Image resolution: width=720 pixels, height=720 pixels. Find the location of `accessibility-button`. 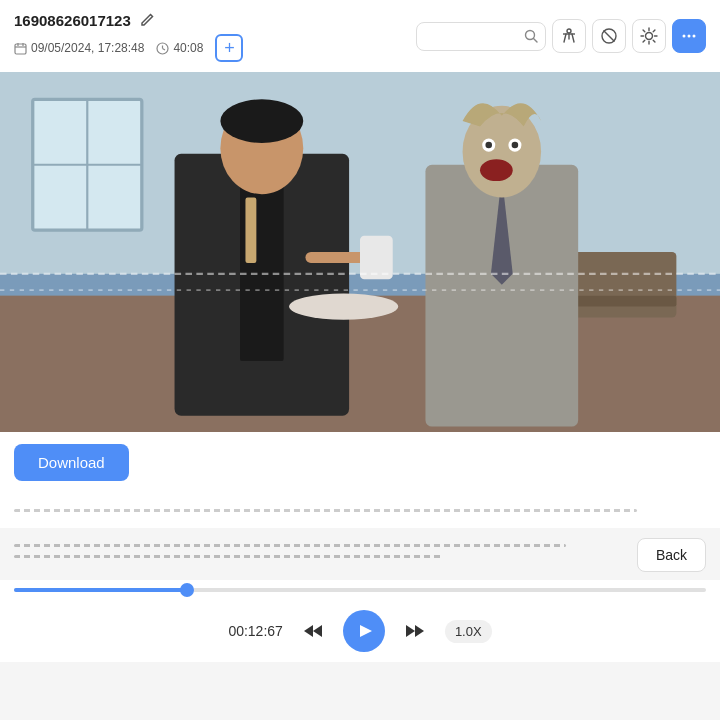

accessibility-button is located at coordinates (569, 36).